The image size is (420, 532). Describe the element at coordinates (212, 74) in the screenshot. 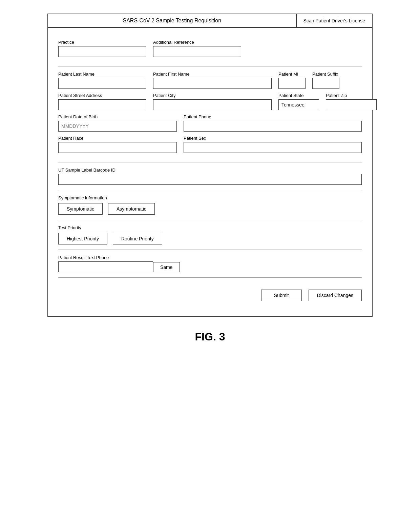

I see `patient-first-name-label: Patient First Name` at that location.